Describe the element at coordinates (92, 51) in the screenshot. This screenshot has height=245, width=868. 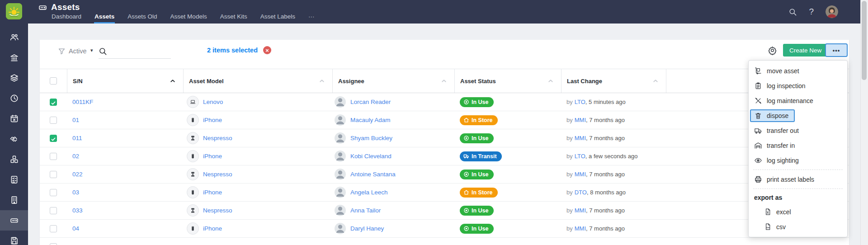
I see `filter-caret-icon: ▾` at that location.